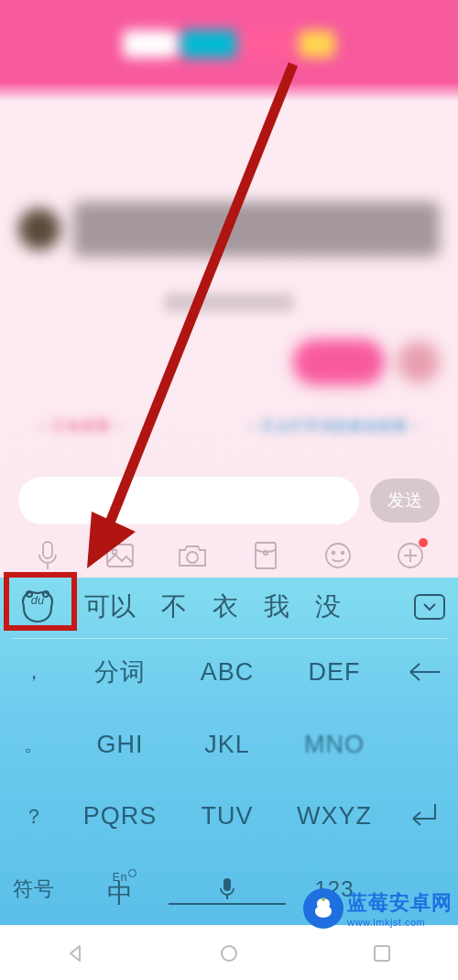 The height and width of the screenshot is (980, 458). What do you see at coordinates (229, 44) in the screenshot?
I see `chat-header-blur` at bounding box center [229, 44].